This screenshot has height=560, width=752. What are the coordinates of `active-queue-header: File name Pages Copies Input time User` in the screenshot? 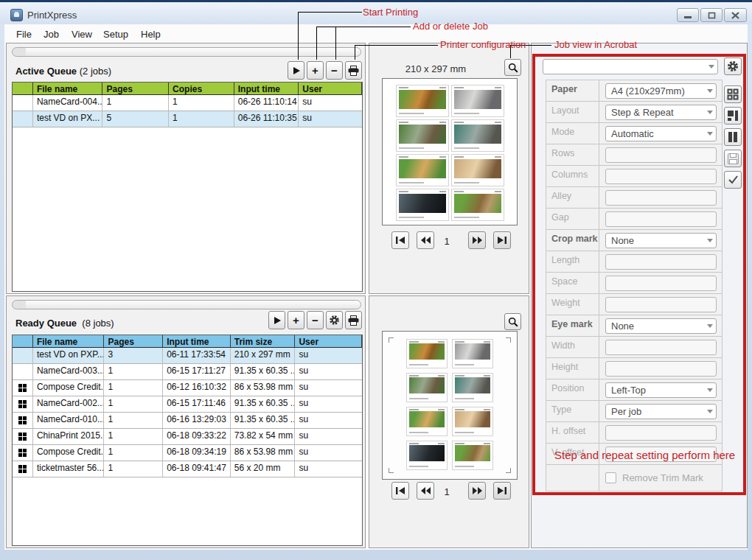 It's located at (187, 88).